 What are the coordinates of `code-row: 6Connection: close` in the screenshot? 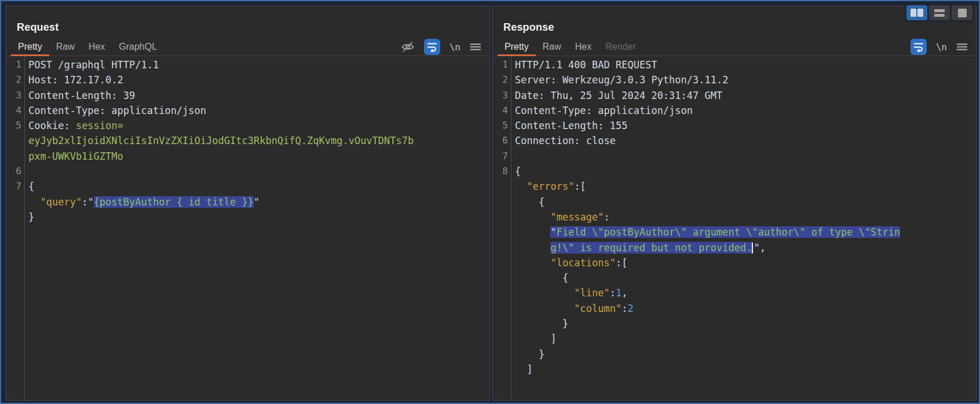 It's located at (734, 141).